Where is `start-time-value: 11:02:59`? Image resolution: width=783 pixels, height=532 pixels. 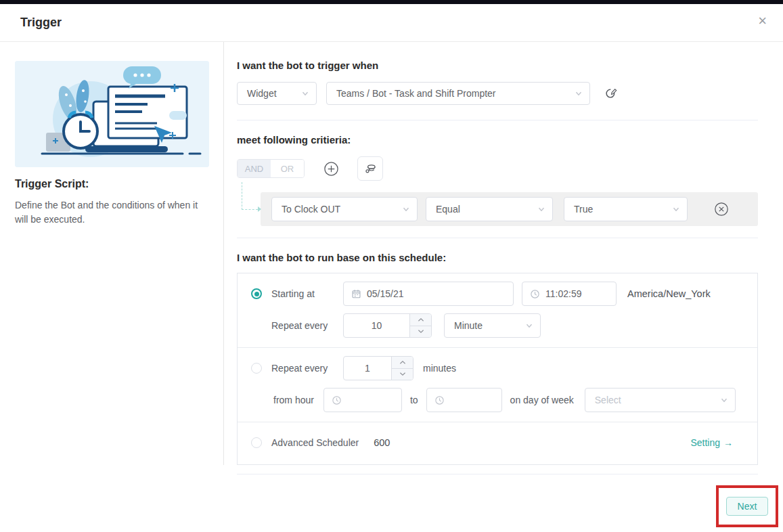
start-time-value: 11:02:59 is located at coordinates (563, 294).